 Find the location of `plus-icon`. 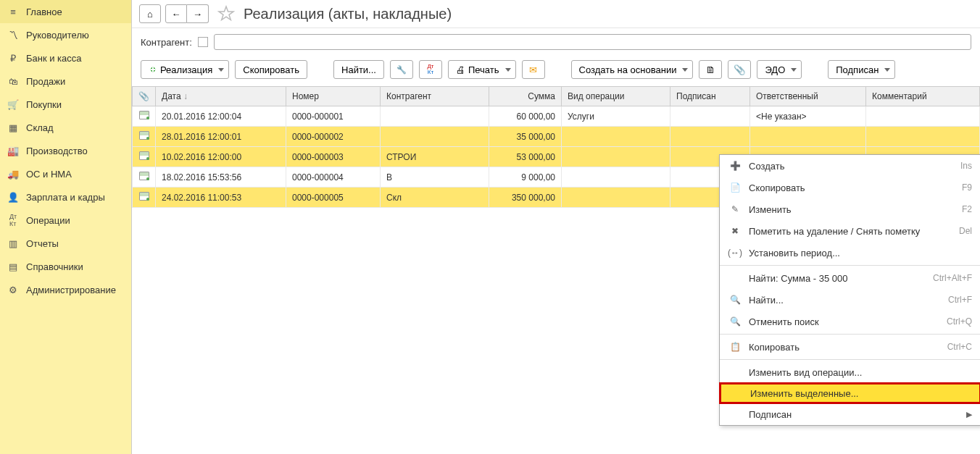

plus-icon is located at coordinates (153, 70).